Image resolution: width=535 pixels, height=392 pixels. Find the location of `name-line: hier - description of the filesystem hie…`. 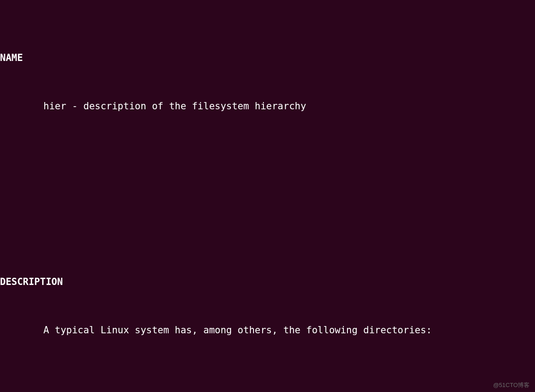

name-line: hier - description of the filesystem hie… is located at coordinates (268, 107).